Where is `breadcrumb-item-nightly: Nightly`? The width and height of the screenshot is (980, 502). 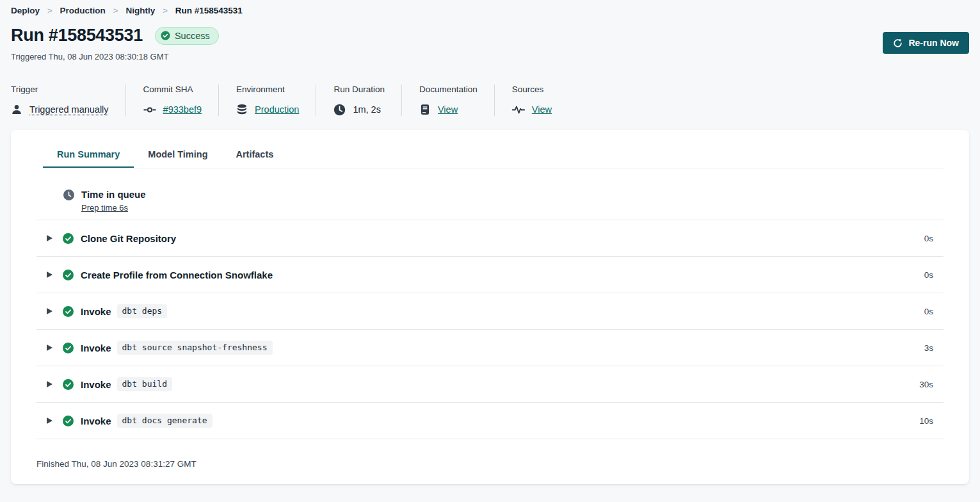 breadcrumb-item-nightly: Nightly is located at coordinates (140, 10).